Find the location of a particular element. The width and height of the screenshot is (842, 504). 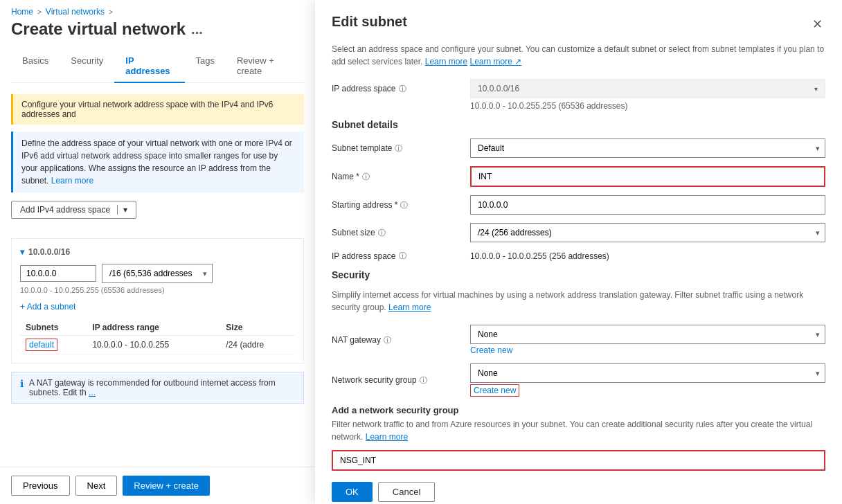

ip-address-space-label: IP address space ⓘ is located at coordinates (401, 89).